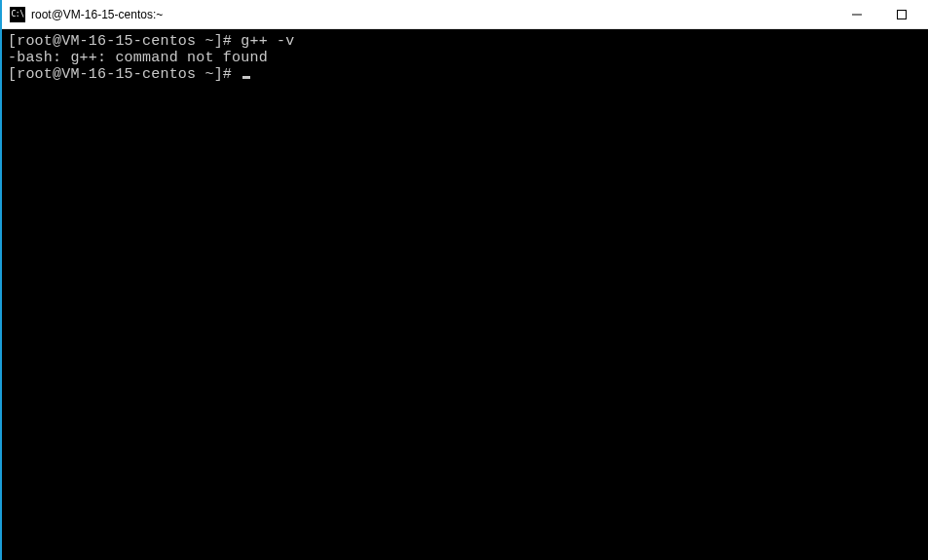 This screenshot has height=560, width=928. I want to click on maximize-icon, so click(902, 15).